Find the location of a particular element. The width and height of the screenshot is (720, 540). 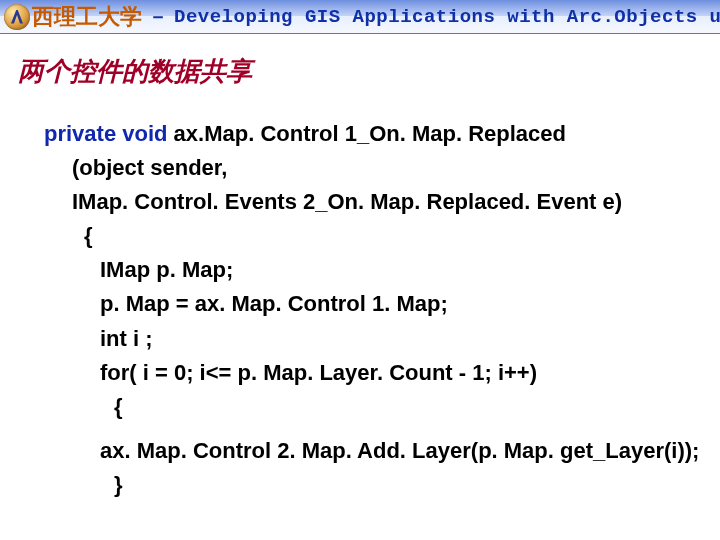

code-line: int i ; is located at coordinates (382, 339).